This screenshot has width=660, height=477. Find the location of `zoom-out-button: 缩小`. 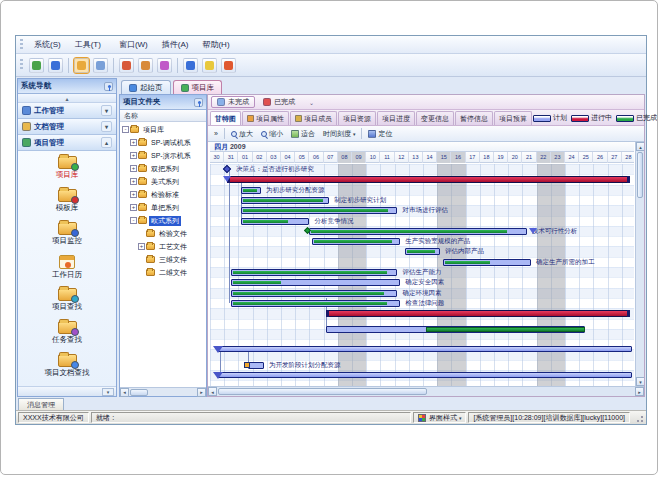

zoom-out-button: 缩小 is located at coordinates (272, 134).